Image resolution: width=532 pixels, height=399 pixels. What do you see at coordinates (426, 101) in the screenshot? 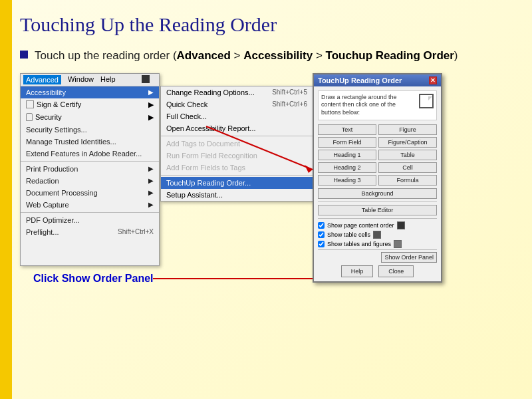
I see `page-icon` at bounding box center [426, 101].